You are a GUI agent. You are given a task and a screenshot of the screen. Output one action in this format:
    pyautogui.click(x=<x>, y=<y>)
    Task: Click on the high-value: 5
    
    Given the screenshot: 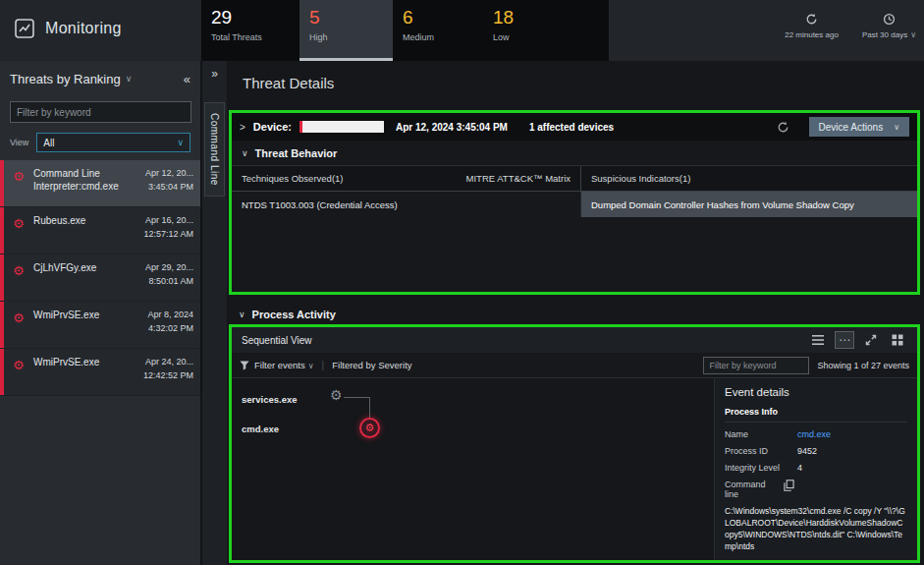 What is the action you would take?
    pyautogui.click(x=352, y=18)
    